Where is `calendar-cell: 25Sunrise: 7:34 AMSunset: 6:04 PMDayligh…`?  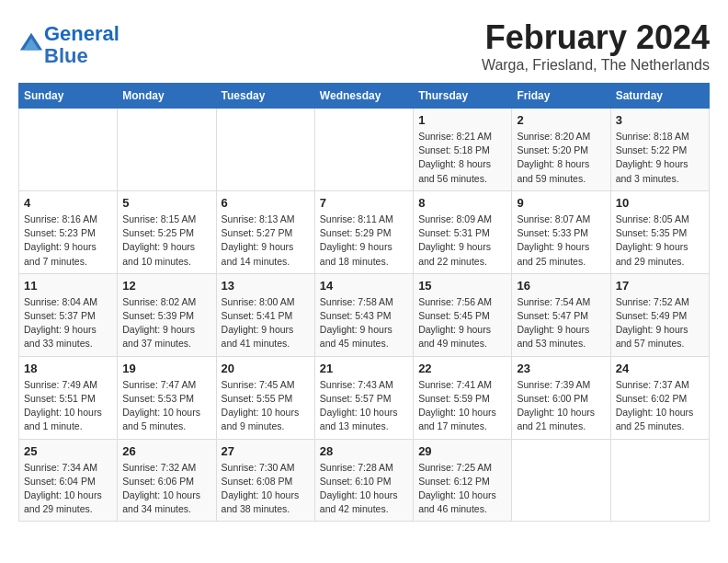 calendar-cell: 25Sunrise: 7:34 AMSunset: 6:04 PMDayligh… is located at coordinates (68, 480).